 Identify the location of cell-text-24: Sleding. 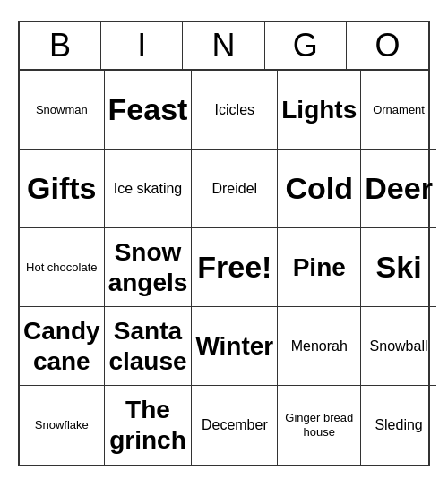
(398, 424).